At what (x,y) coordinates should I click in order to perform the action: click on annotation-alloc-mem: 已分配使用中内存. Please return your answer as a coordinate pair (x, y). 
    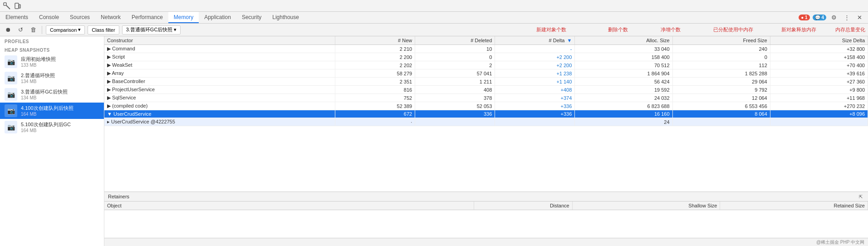
    Looking at the image, I should click on (733, 30).